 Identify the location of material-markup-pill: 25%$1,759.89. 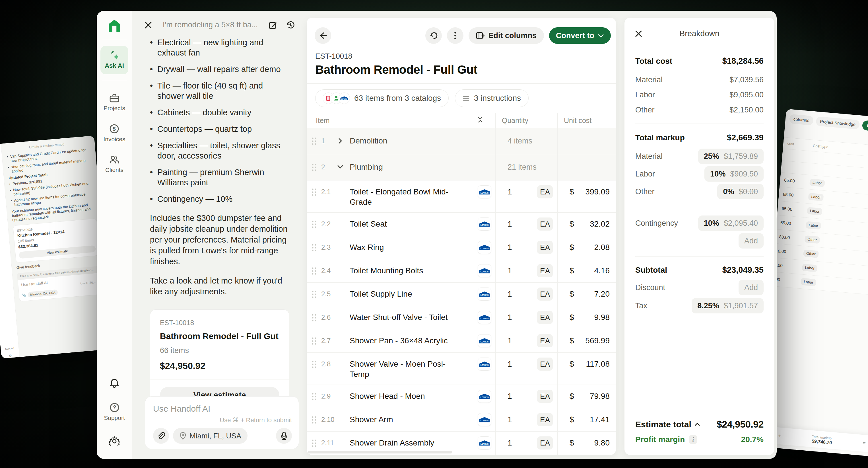
(731, 156).